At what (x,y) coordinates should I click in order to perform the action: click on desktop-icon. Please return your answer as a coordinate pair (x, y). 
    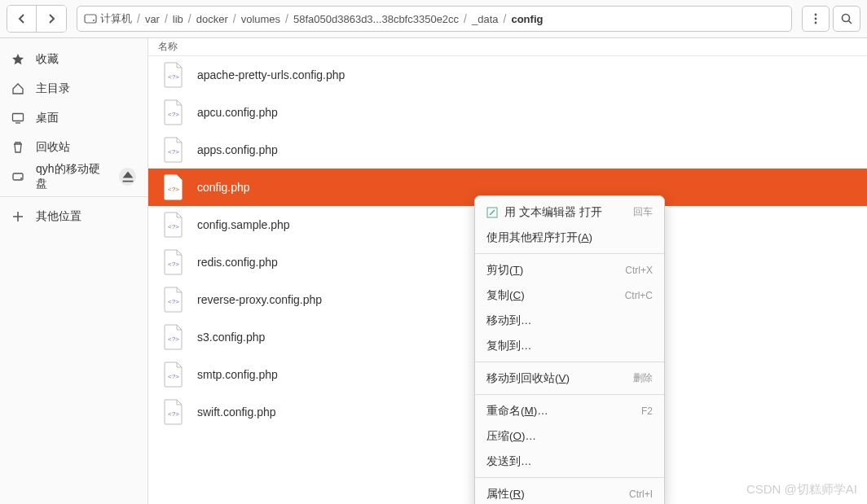
    Looking at the image, I should click on (18, 118).